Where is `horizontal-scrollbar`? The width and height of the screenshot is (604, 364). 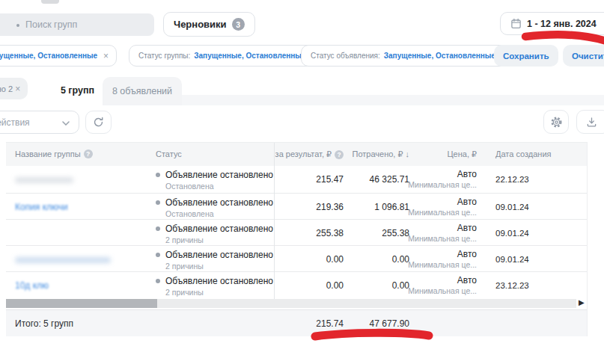
horizontal-scrollbar is located at coordinates (291, 303).